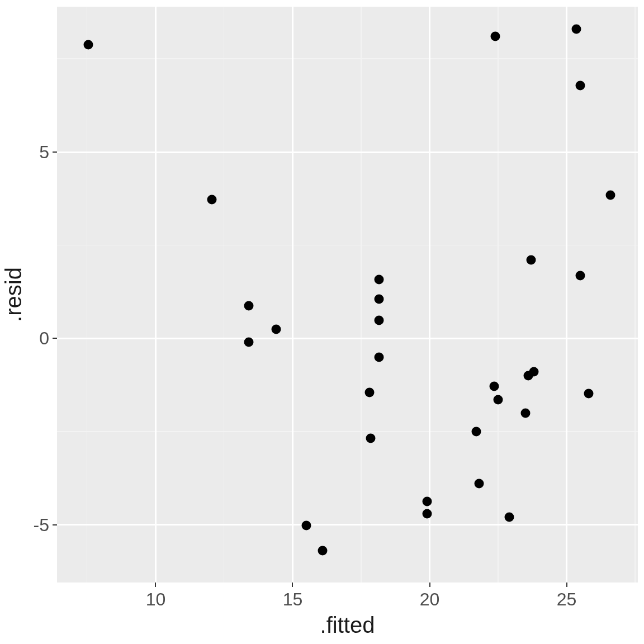  I want to click on y-tick-label: -5, so click(41, 525).